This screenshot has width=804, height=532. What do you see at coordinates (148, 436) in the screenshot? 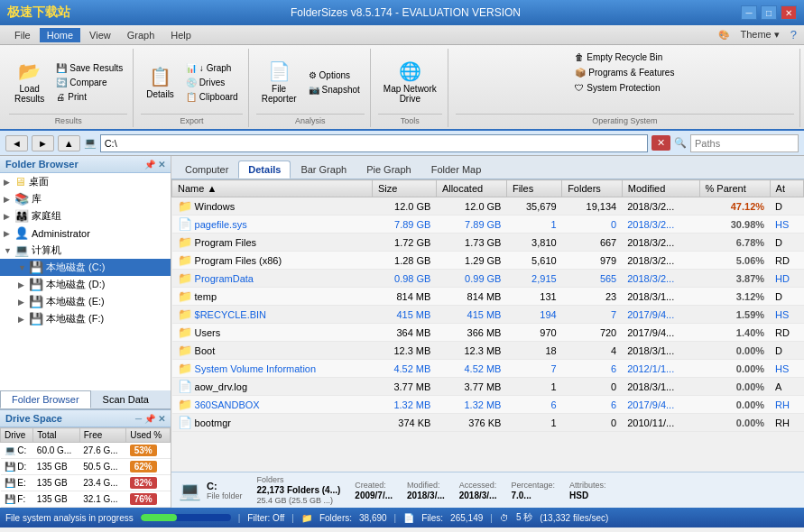
I see `drive-col-used: Used %` at bounding box center [148, 436].